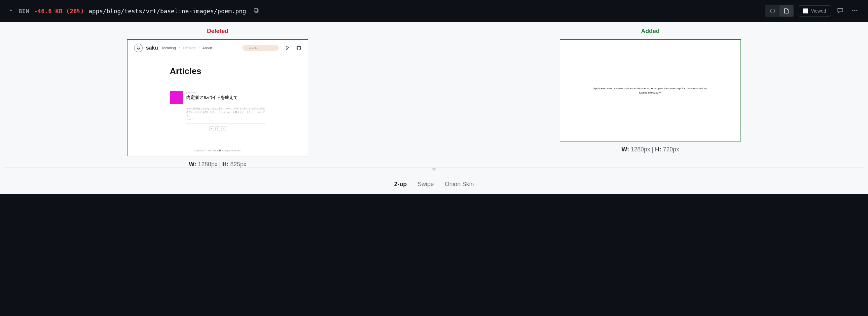 This screenshot has width=868, height=316. Describe the element at coordinates (288, 48) in the screenshot. I see `rss-icon` at that location.